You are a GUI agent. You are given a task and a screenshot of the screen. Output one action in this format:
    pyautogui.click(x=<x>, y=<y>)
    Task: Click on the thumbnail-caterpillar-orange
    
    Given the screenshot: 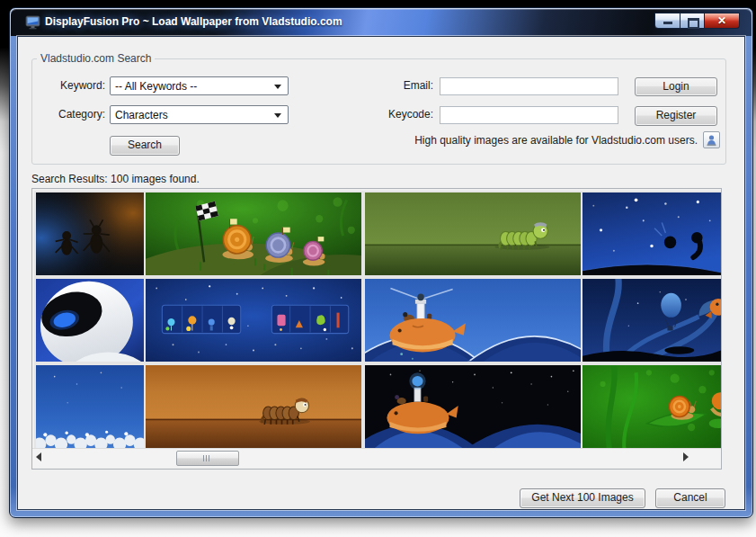 What is the action you would take?
    pyautogui.click(x=253, y=407)
    